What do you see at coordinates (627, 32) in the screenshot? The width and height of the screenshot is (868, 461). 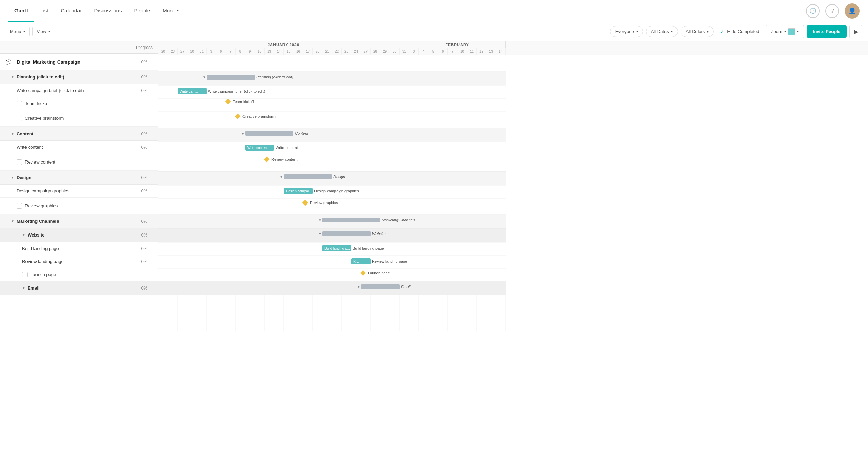 I see `everyone-filter: Everyone ▾` at bounding box center [627, 32].